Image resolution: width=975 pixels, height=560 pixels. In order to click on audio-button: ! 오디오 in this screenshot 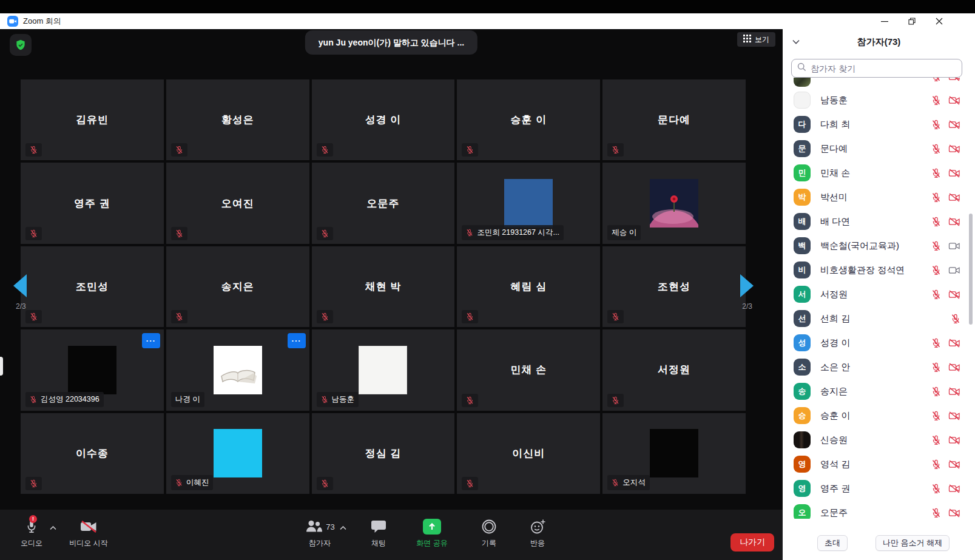, I will do `click(32, 533)`.